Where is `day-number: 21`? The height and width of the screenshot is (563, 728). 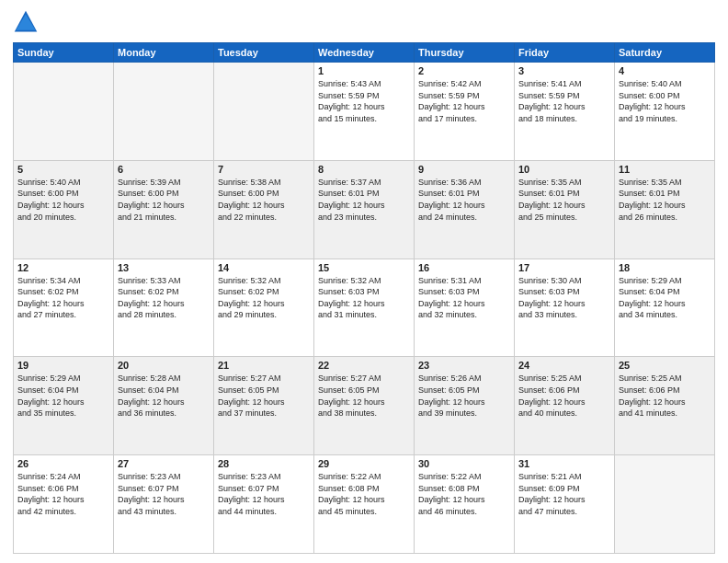
day-number: 21 is located at coordinates (264, 365).